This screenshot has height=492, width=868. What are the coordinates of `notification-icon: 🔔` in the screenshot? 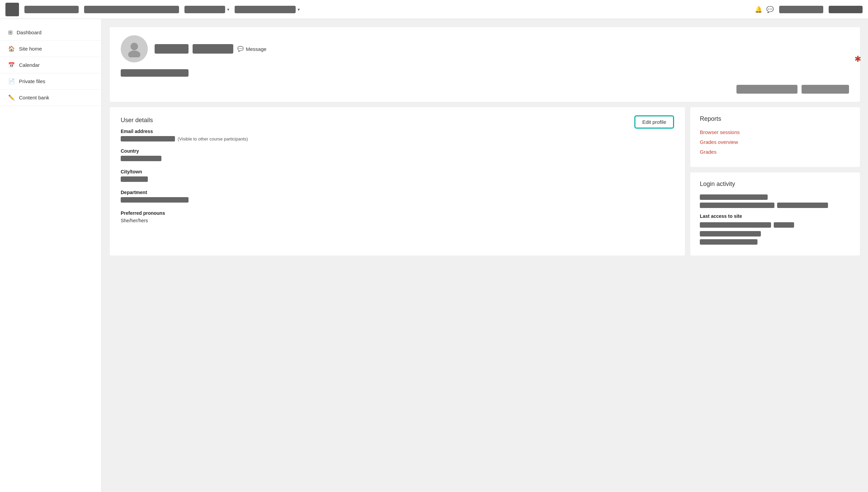 It's located at (758, 10).